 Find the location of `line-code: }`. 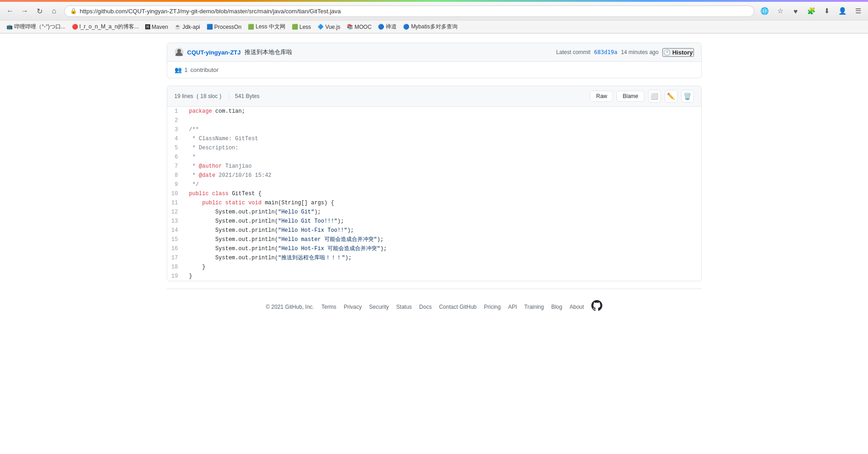

line-code: } is located at coordinates (443, 276).